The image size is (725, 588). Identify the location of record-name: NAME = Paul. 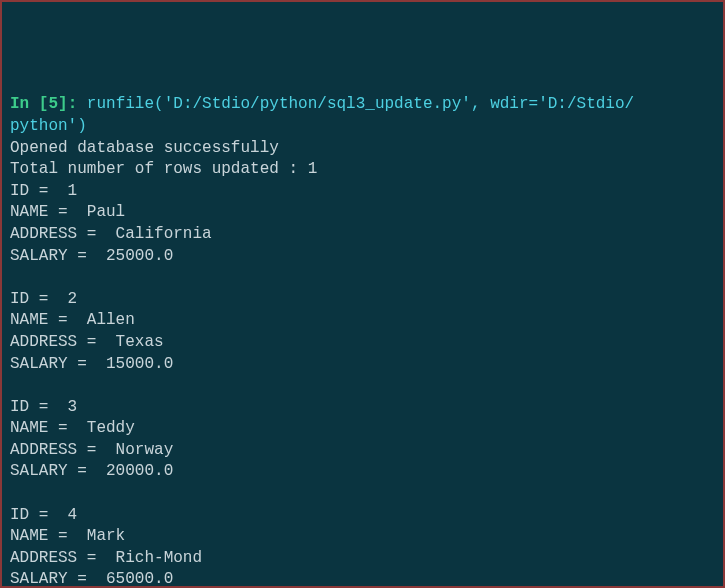
(362, 213).